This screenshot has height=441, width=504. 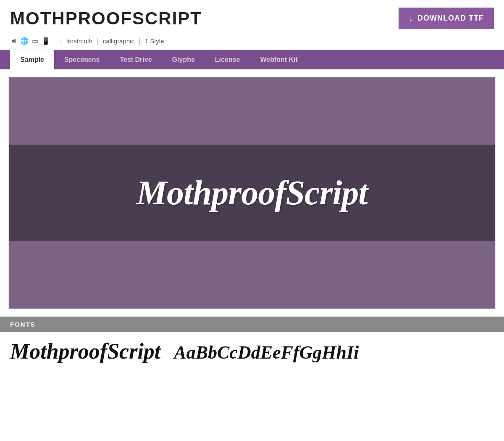 What do you see at coordinates (32, 60) in the screenshot?
I see `tab-sample: Sample` at bounding box center [32, 60].